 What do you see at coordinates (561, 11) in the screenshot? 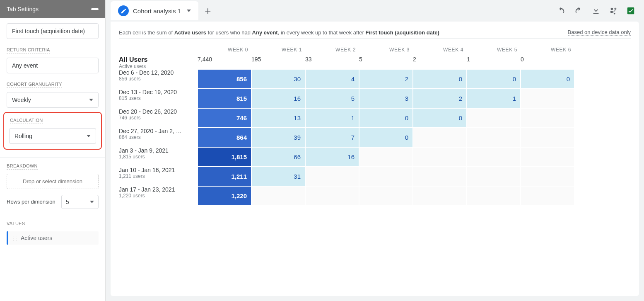
I see `undo-button` at bounding box center [561, 11].